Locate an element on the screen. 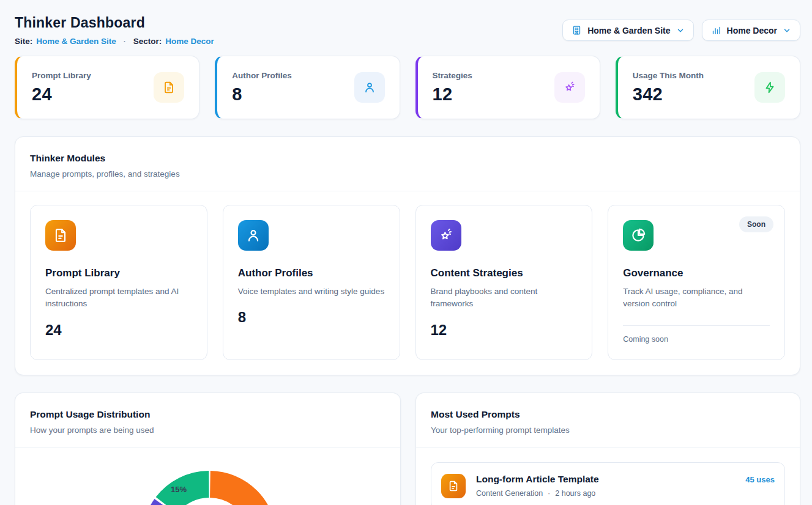 This screenshot has height=505, width=812. pie-chart-icon is located at coordinates (638, 235).